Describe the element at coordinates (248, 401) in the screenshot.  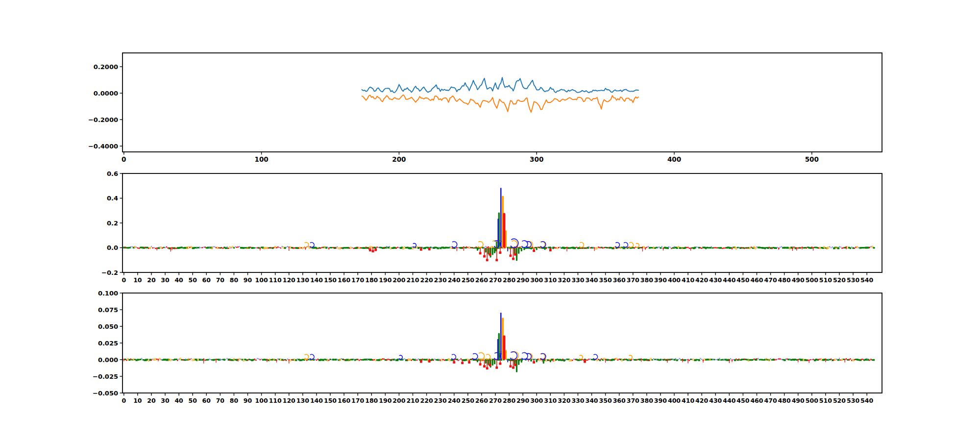
I see `x-tick-label: 90` at that location.